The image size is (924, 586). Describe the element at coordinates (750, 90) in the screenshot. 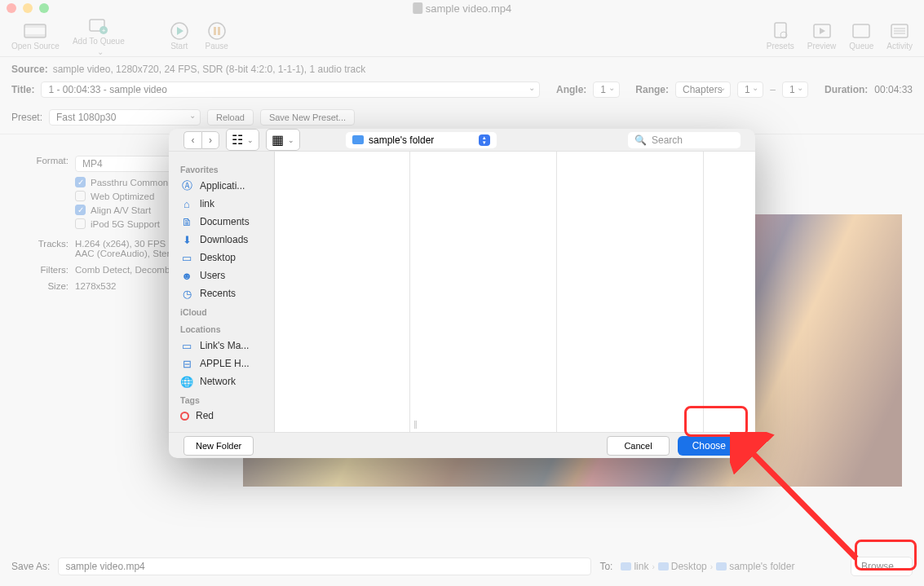

I see `range-from-select: 1` at that location.